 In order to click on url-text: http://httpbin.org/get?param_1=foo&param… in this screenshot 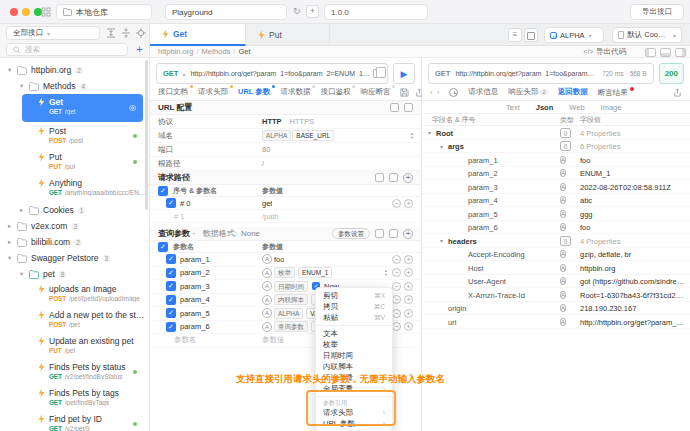, I will do `click(280, 74)`.